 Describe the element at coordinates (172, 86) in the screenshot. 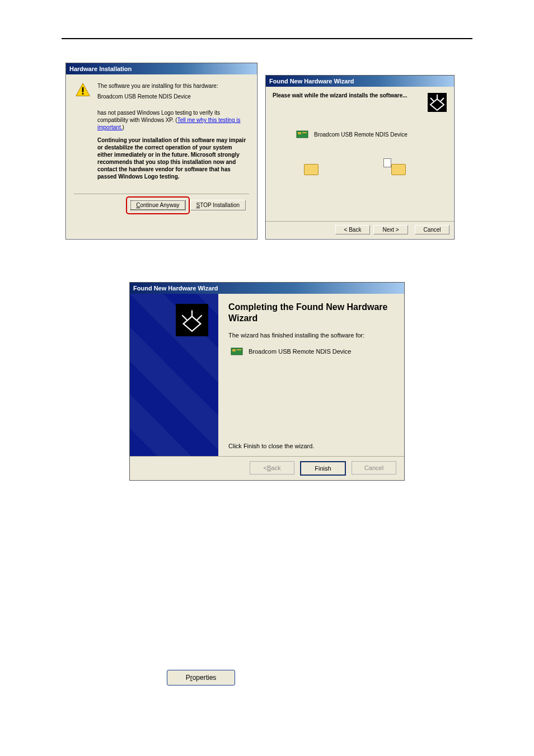

I see `intro-text: The software you are installing for this…` at that location.